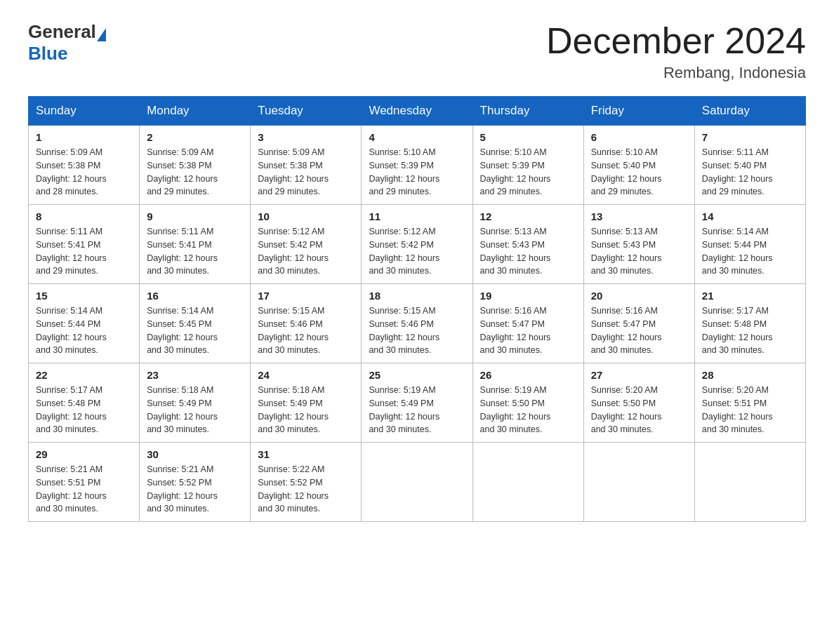  What do you see at coordinates (750, 216) in the screenshot?
I see `day-number: 14` at bounding box center [750, 216].